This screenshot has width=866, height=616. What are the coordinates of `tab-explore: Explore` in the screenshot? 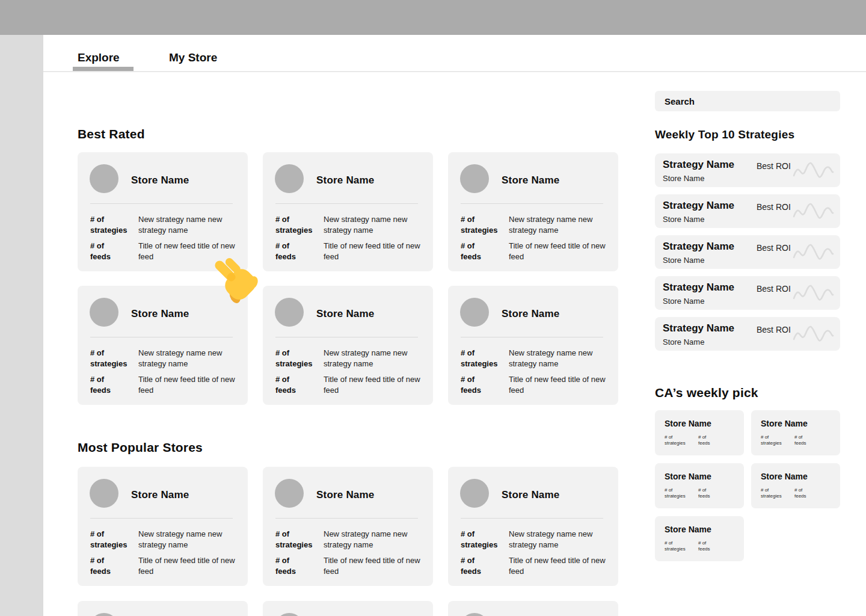 It's located at (99, 58).